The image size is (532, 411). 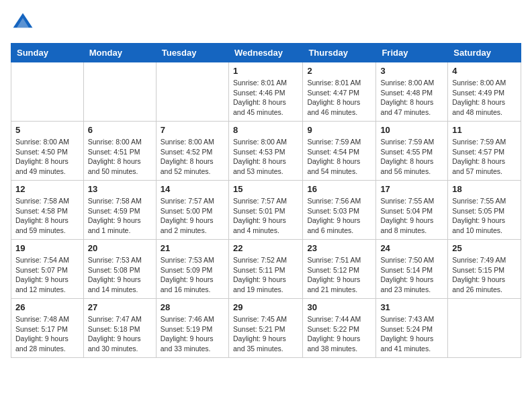 What do you see at coordinates (266, 23) in the screenshot?
I see `page-header` at bounding box center [266, 23].